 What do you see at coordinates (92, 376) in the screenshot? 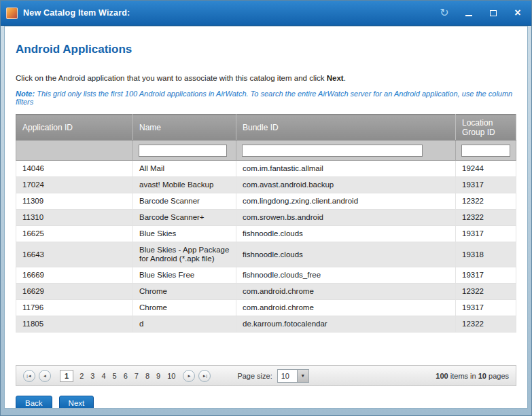
I see `pager-page-3: 3` at bounding box center [92, 376].